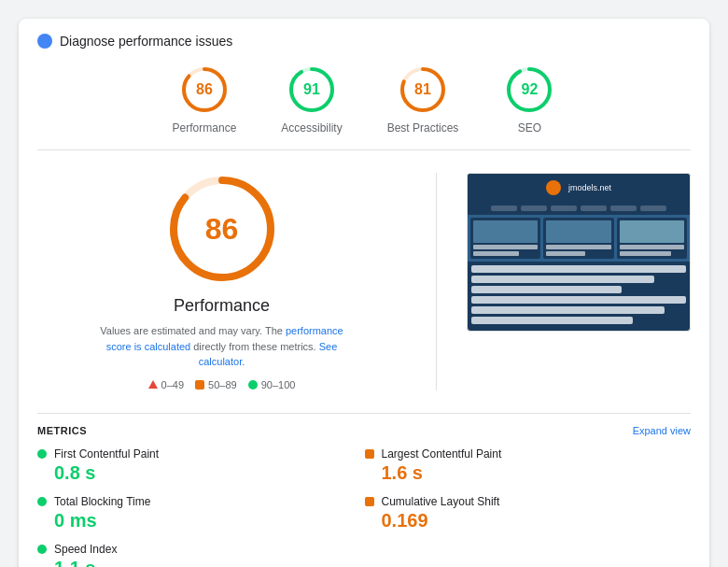  Describe the element at coordinates (424, 99) in the screenshot. I see `score-item-best-practices: 81 Best Practices` at that location.